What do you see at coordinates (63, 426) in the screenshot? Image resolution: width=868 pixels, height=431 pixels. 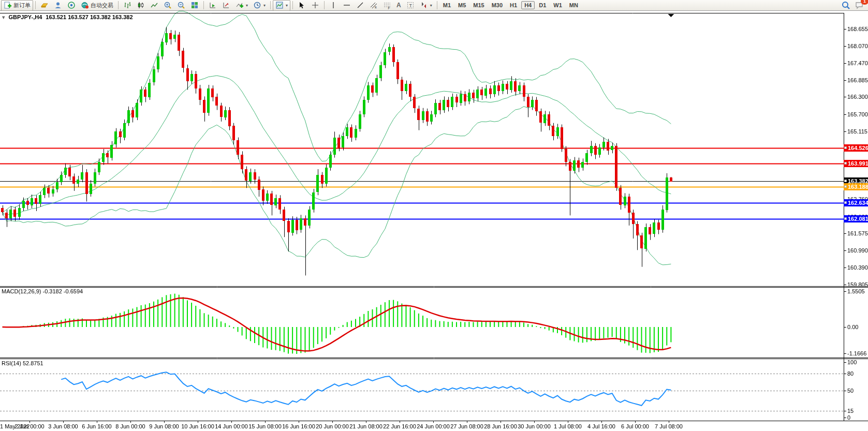 I see `date-axis-label: 3 Jun 08:00` at bounding box center [63, 426].